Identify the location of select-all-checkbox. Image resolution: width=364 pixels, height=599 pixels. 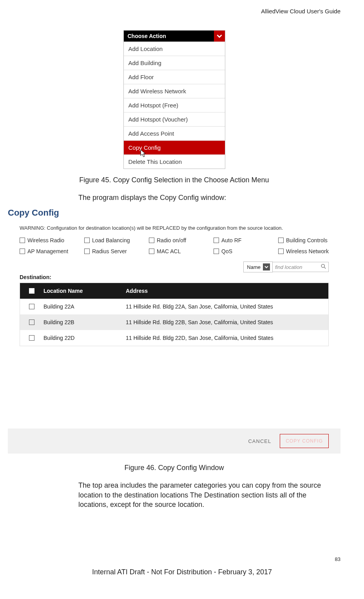
(32, 291).